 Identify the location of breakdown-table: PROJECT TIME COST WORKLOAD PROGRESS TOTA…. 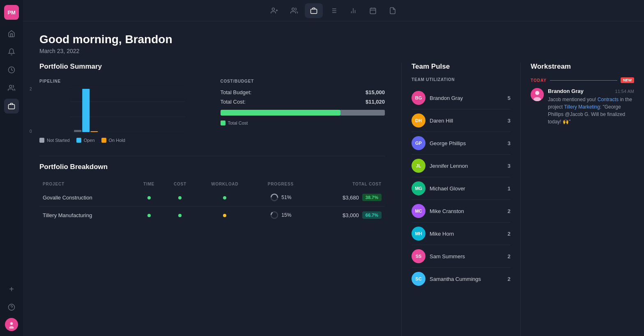
(212, 202).